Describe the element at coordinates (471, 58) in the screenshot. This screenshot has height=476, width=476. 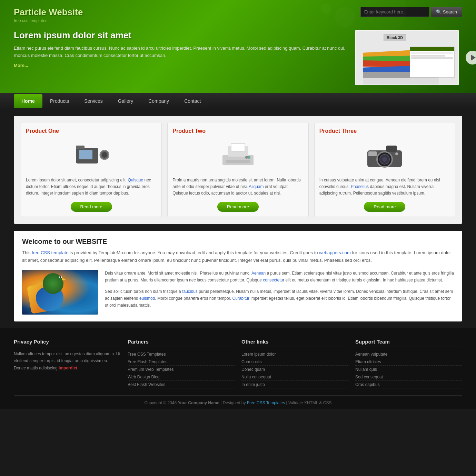
I see `play-button` at that location.